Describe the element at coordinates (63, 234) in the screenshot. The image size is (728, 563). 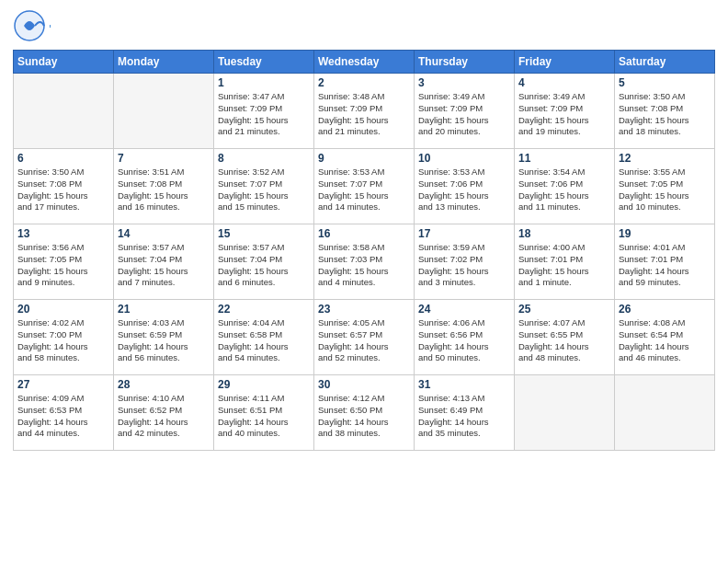
I see `day-number: 13` at that location.